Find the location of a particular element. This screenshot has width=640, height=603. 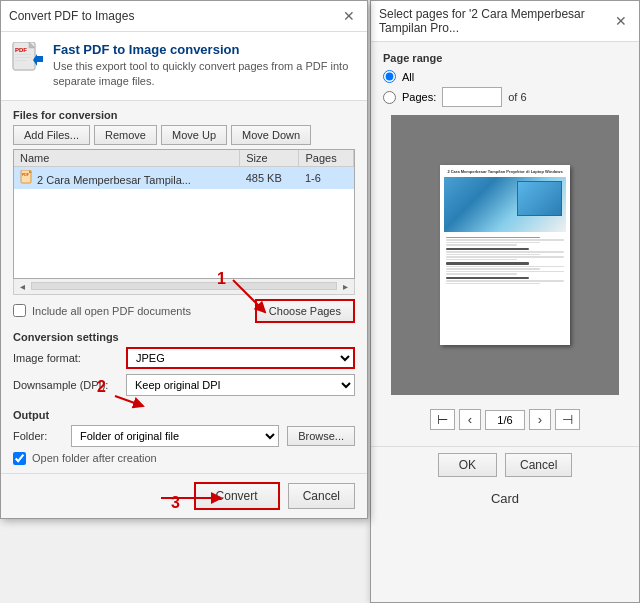

files-bottom-row: Include all open PDF documents Choose Pa… is located at coordinates (184, 311).